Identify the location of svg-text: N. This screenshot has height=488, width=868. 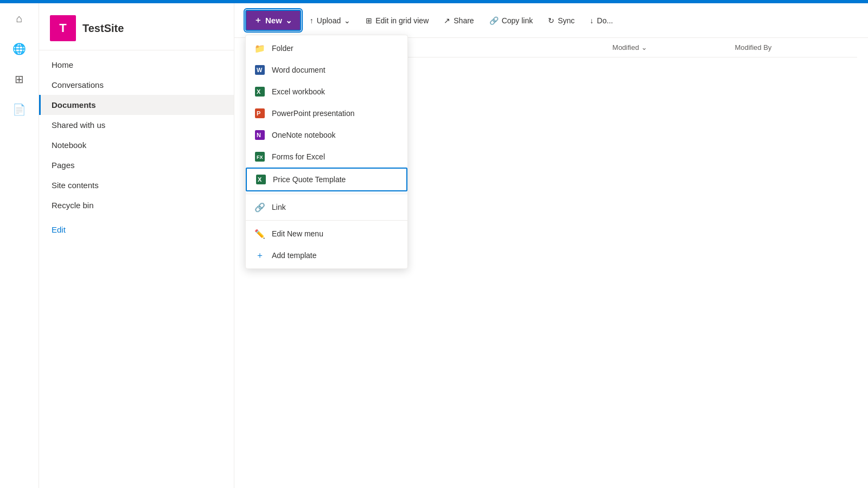
(259, 135).